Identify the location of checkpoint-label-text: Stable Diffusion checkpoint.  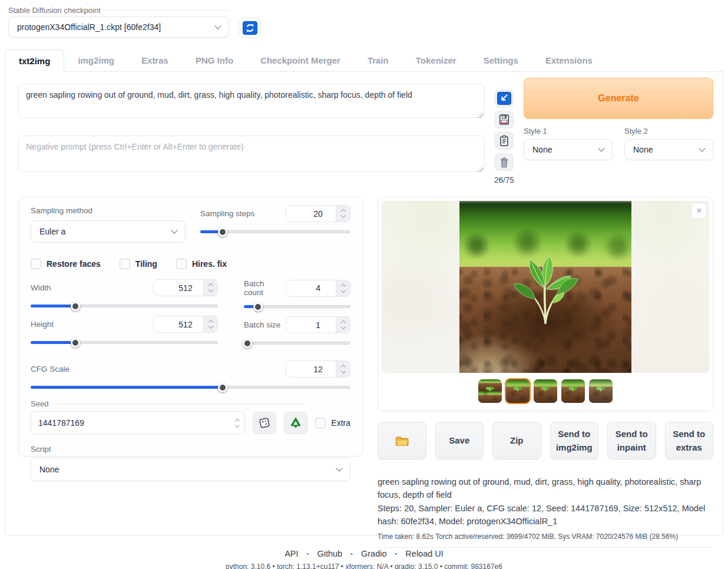
(54, 11).